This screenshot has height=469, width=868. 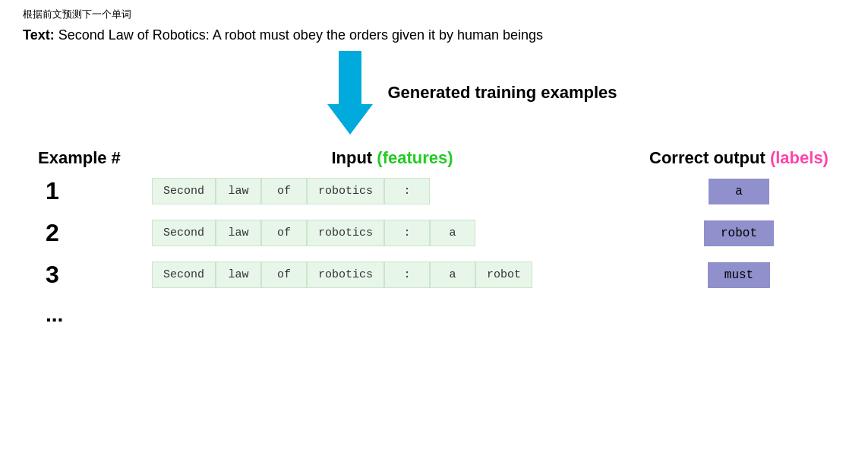 I want to click on input-cells-1: Second law of robotics :, so click(x=392, y=192).